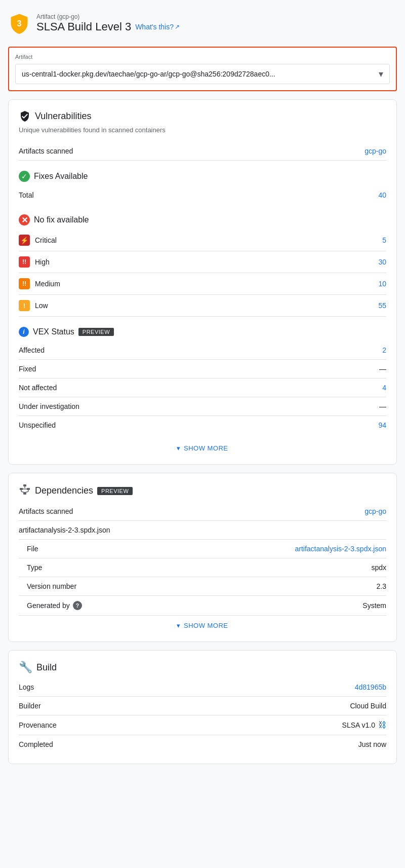  Describe the element at coordinates (202, 176) in the screenshot. I see `fixes-available-header: ✓ Fixes Available` at that location.